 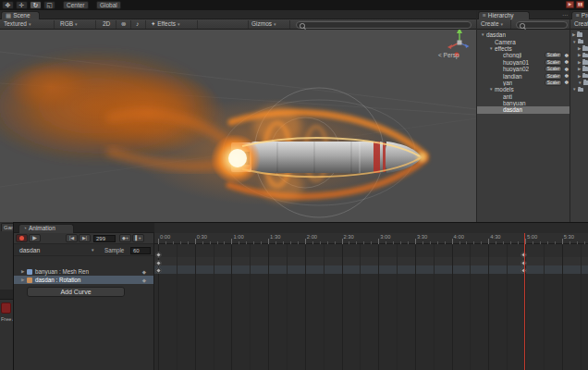 I want to click on clip-dropdown: dasdan, so click(x=30, y=250).